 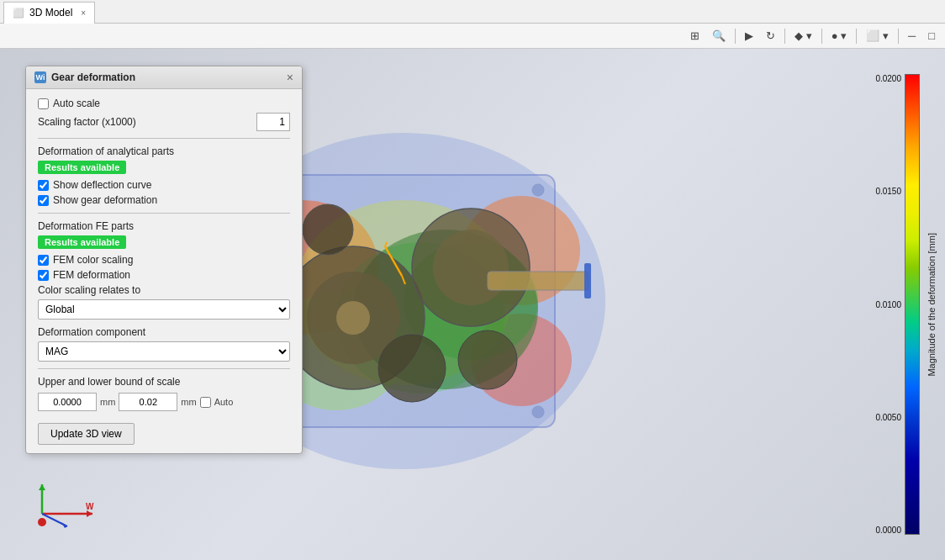 What do you see at coordinates (44, 200) in the screenshot?
I see `gear-deformation-checkbox` at bounding box center [44, 200].